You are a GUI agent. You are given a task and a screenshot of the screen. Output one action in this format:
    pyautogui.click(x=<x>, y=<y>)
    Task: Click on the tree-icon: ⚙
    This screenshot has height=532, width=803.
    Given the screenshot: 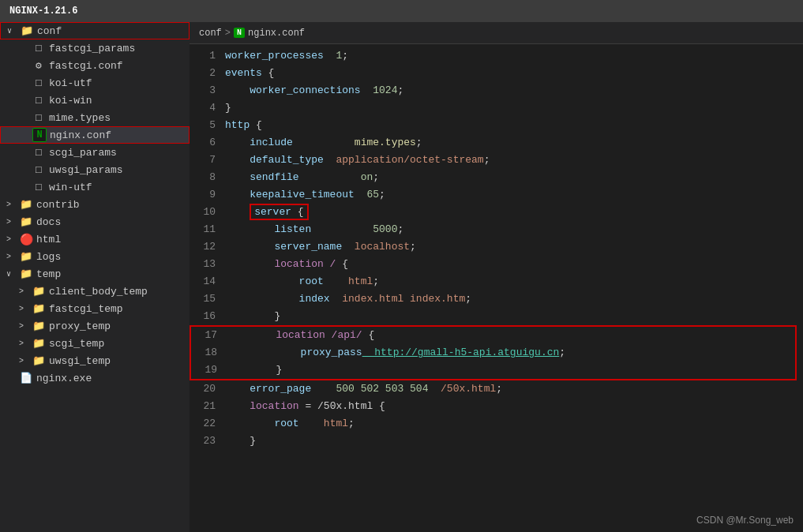 What is the action you would take?
    pyautogui.click(x=39, y=66)
    